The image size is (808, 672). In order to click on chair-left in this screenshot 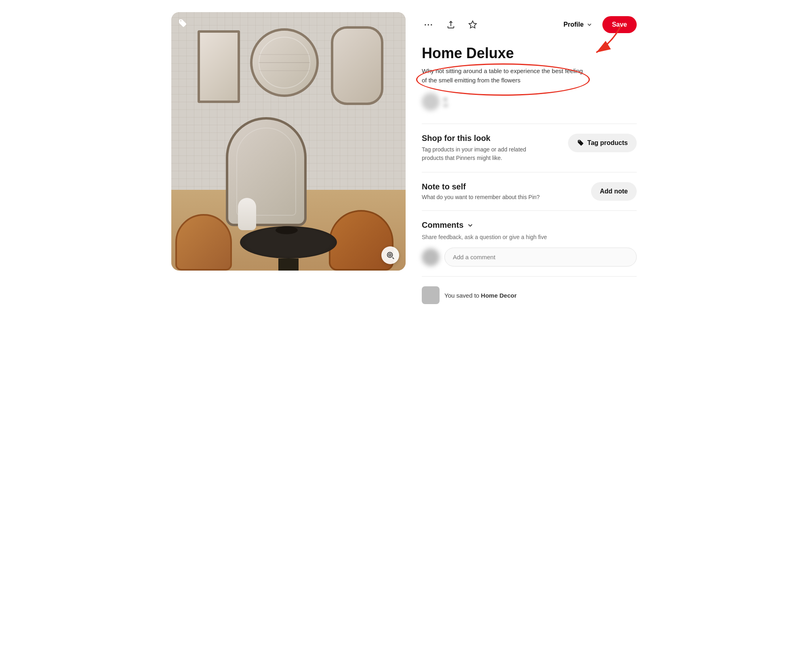, I will do `click(204, 242)`.